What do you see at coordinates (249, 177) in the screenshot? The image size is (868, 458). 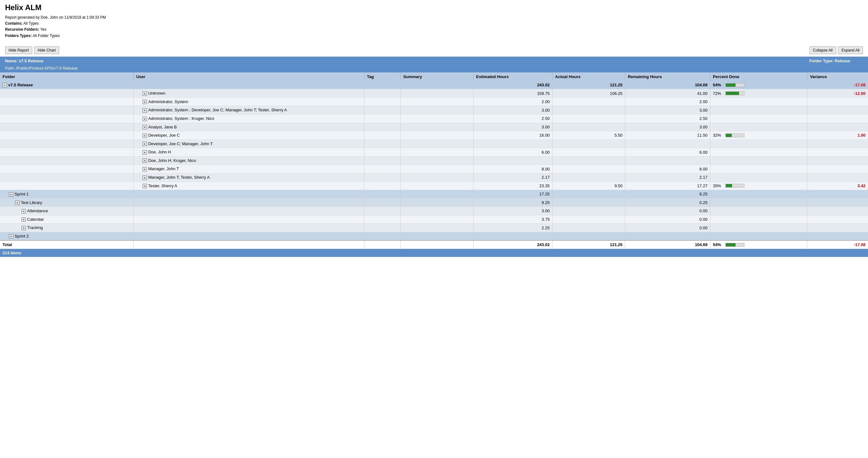 I see `cell-user: +Manager, John T; Tester, Sherry A` at bounding box center [249, 177].